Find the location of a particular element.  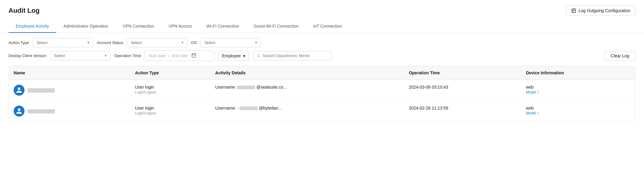

os-value: Select is located at coordinates (229, 42).